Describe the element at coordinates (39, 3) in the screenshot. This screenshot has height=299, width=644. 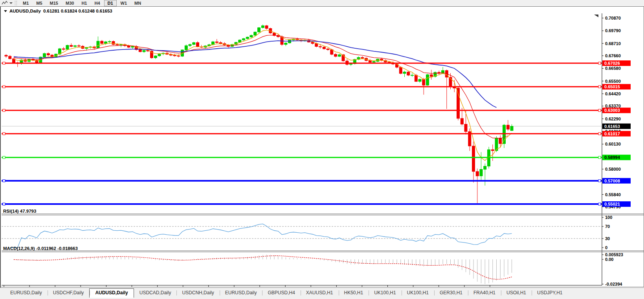
I see `timeframe-button-m5: M5` at that location.